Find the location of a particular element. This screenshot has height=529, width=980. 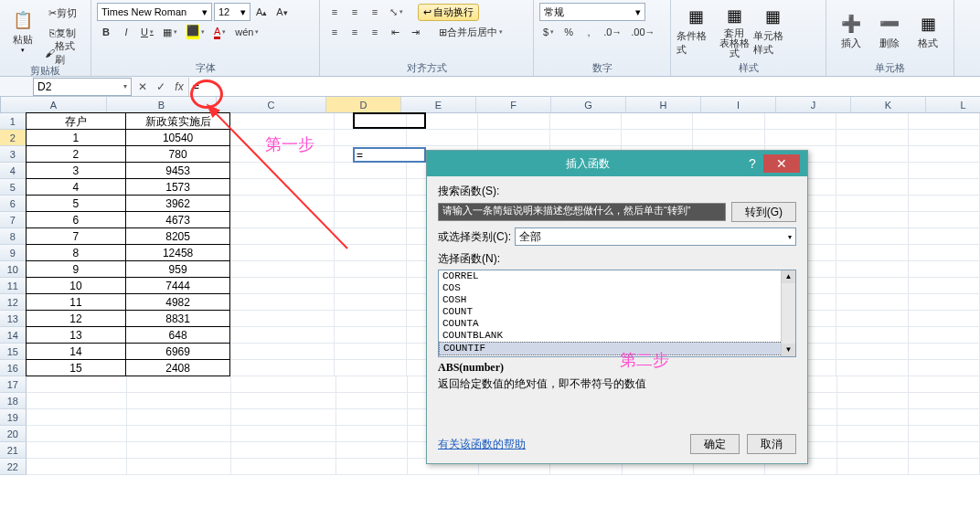

cell-C8 is located at coordinates (283, 237).